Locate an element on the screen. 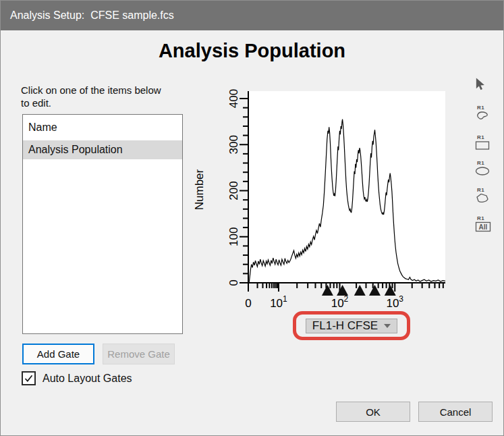 The width and height of the screenshot is (504, 436). auto-layout-gates-label: Auto Layout Gates is located at coordinates (88, 379).